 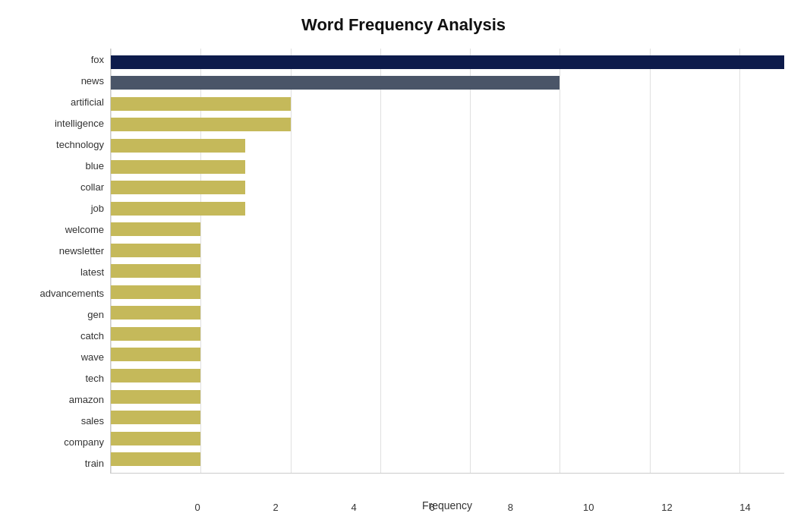 What do you see at coordinates (64, 59) in the screenshot?
I see `y-label: fox` at bounding box center [64, 59].